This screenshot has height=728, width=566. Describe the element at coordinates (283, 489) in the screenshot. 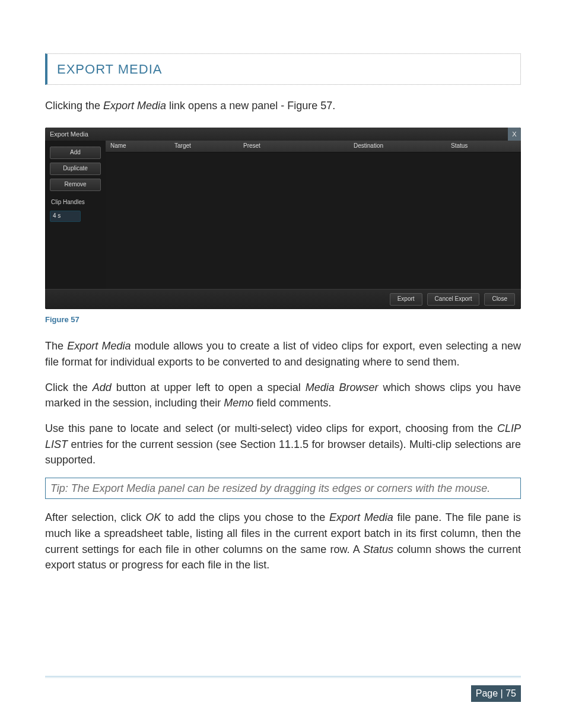

I see `tip-box: Tip: The Export Media panel can be resiz…` at that location.